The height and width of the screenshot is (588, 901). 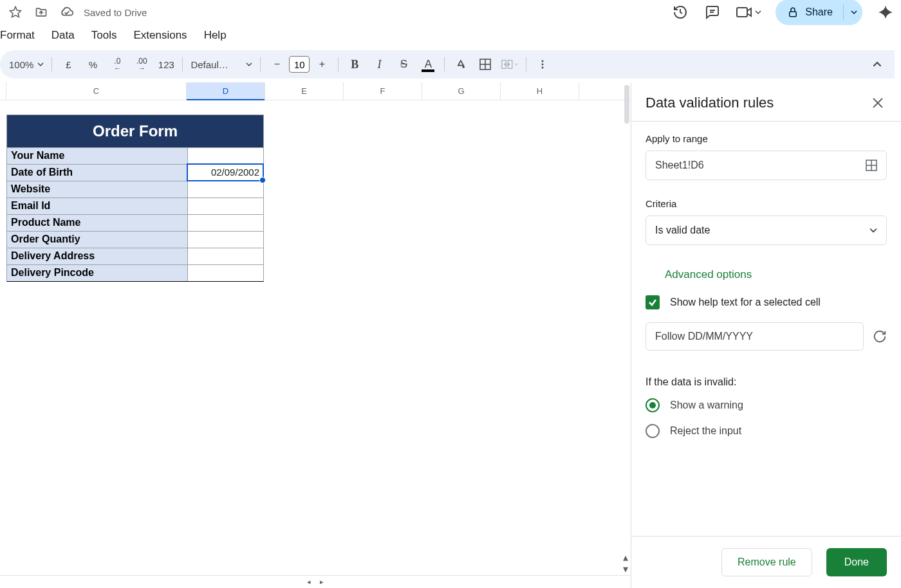 I want to click on order-form-table: Order Form Your NameDate of Birth02/09/2…, so click(x=135, y=198).